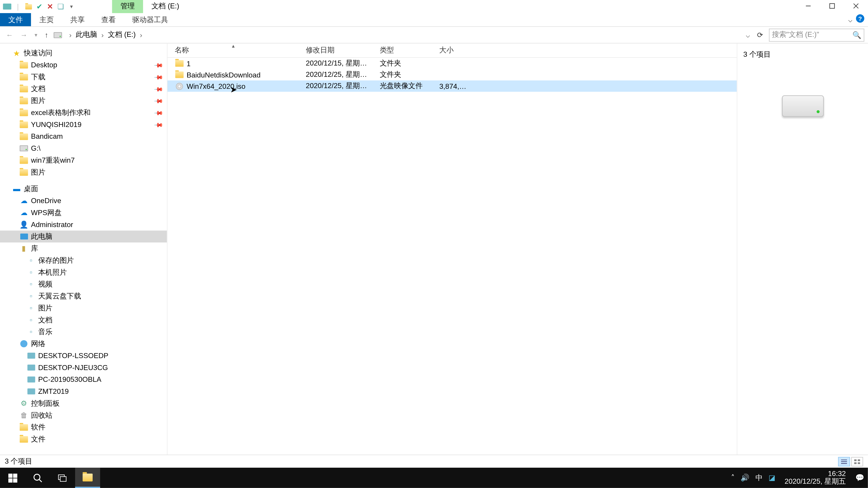 Image resolution: width=868 pixels, height=488 pixels. What do you see at coordinates (336, 51) in the screenshot?
I see `col-date: 修改日期` at bounding box center [336, 51].